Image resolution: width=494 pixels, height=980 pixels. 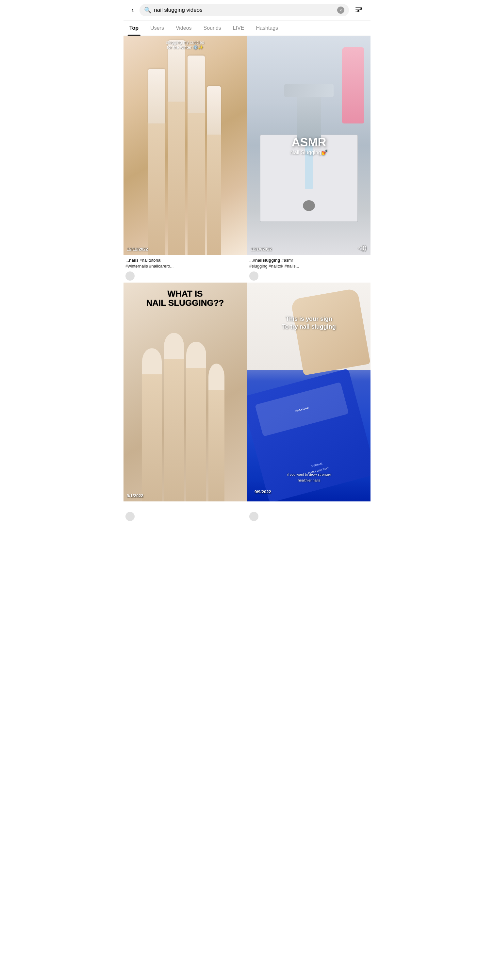 I want to click on card-tags-2b: #slugging #nailtok #nails..., so click(x=309, y=266).